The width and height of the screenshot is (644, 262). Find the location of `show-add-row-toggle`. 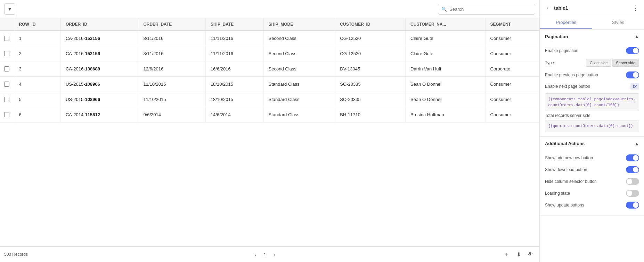

show-add-row-toggle is located at coordinates (633, 158).